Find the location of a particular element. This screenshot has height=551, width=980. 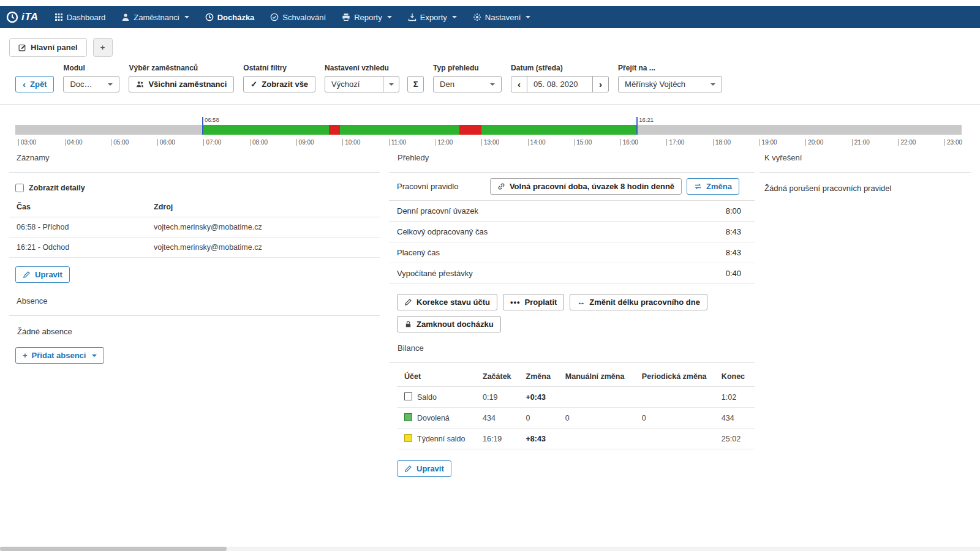

date-next-button: › is located at coordinates (600, 84).